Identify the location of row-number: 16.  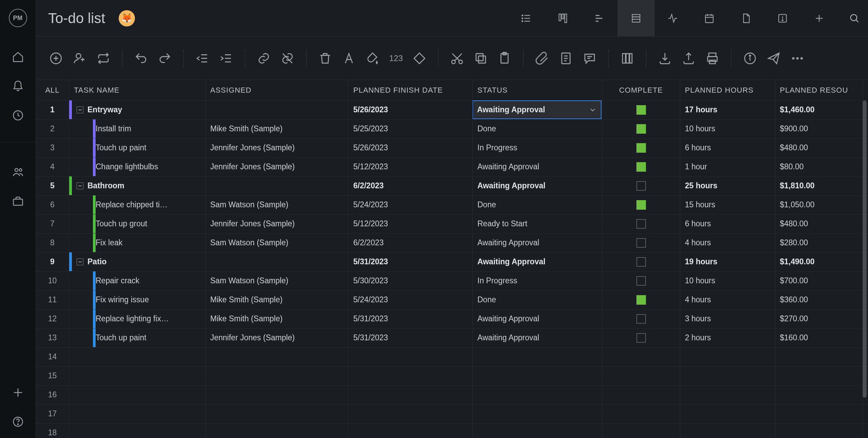
(53, 395).